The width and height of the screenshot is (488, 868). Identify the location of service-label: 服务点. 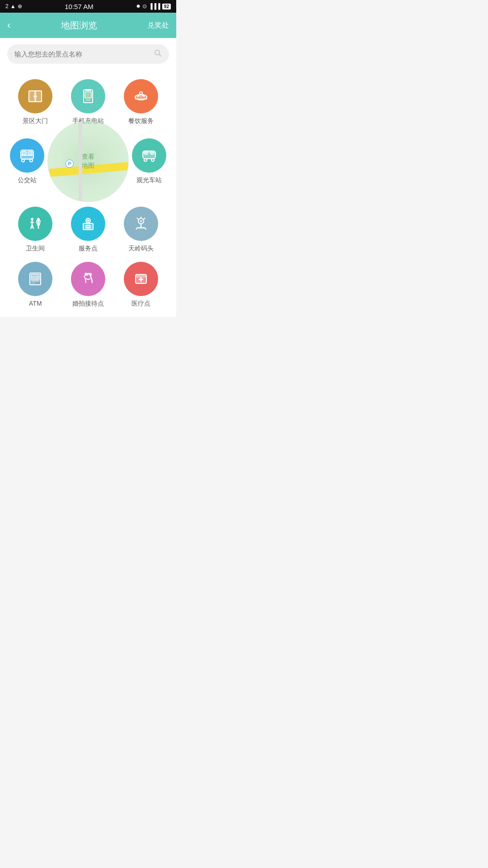
(88, 249).